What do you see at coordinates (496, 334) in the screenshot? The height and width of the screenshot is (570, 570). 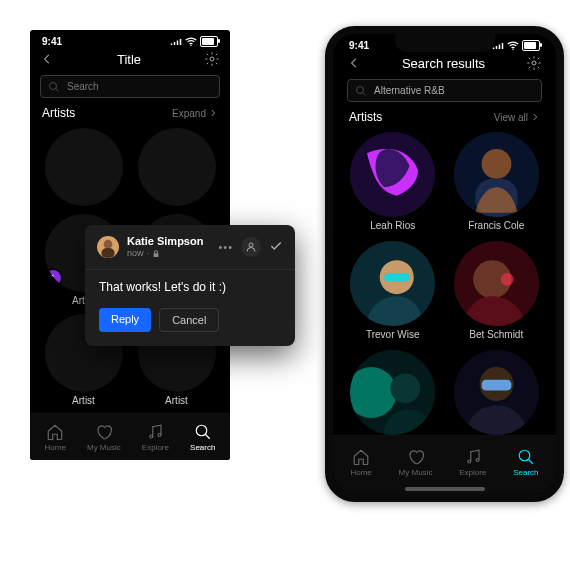 I see `artist-name: Bet Schmidt` at bounding box center [496, 334].